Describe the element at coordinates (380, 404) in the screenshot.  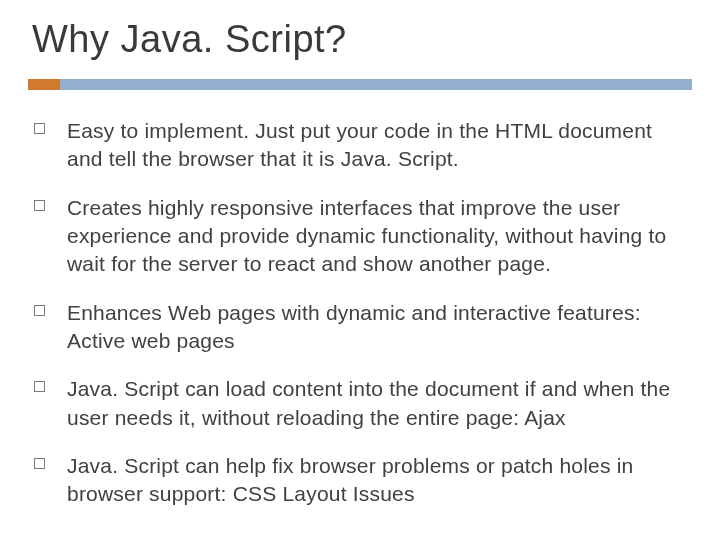
I see `bullet-text: Java. Script can load content into the d…` at that location.